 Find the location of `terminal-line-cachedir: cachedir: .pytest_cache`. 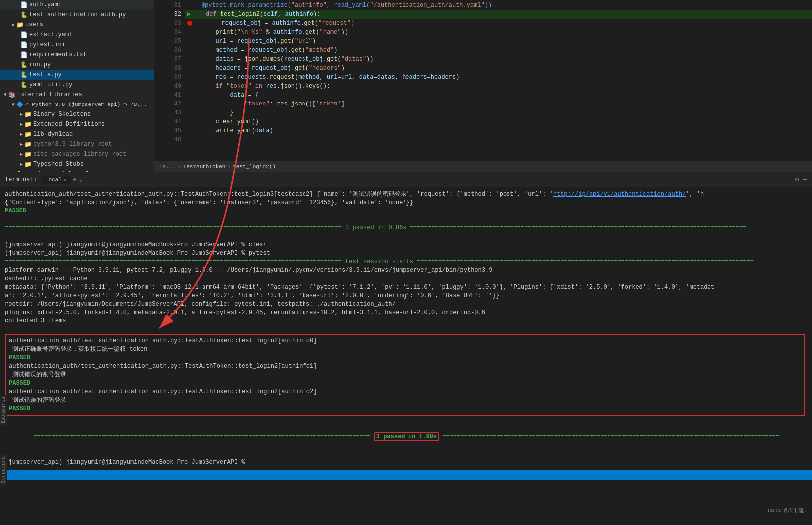

terminal-line-cachedir: cachedir: .pytest_cache is located at coordinates (406, 279).